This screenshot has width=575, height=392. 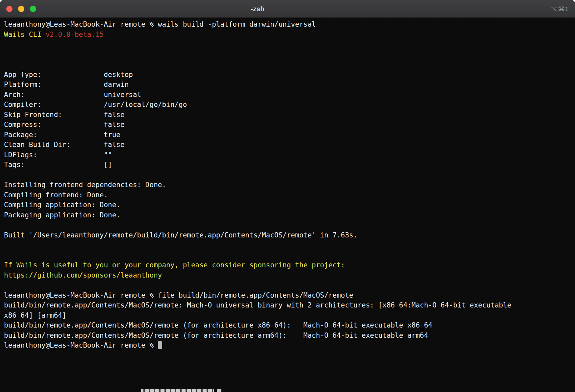 I want to click on terminal-text-segment: Compiling application: Done., so click(x=62, y=205).